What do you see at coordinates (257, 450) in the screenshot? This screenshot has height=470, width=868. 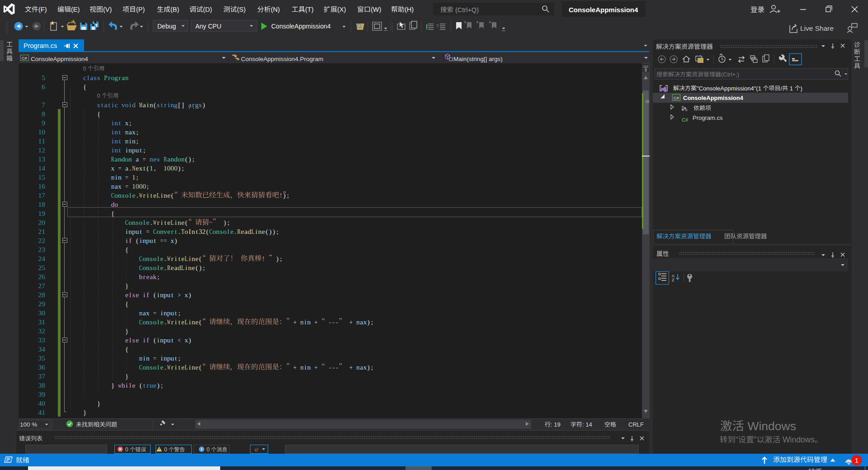 I see `svg-text: x!` at bounding box center [257, 450].